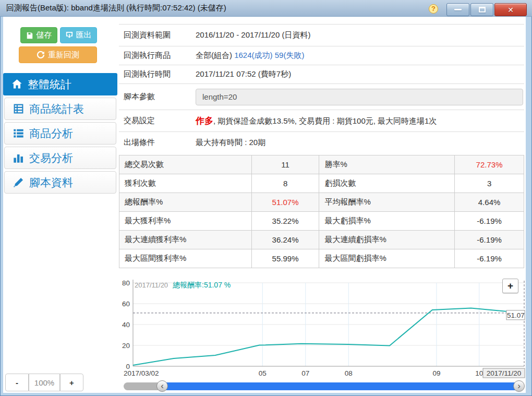  I want to click on zoom-in-button: +, so click(72, 382).